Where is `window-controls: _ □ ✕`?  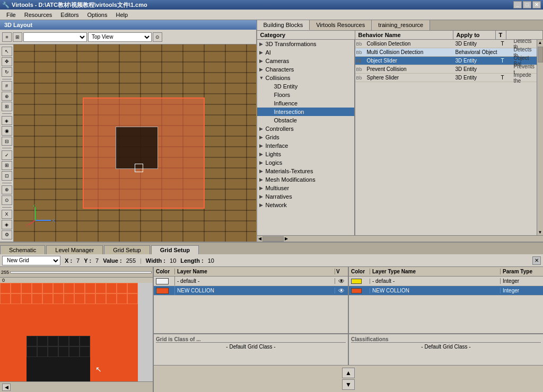
window-controls: _ □ ✕ is located at coordinates (527, 5).